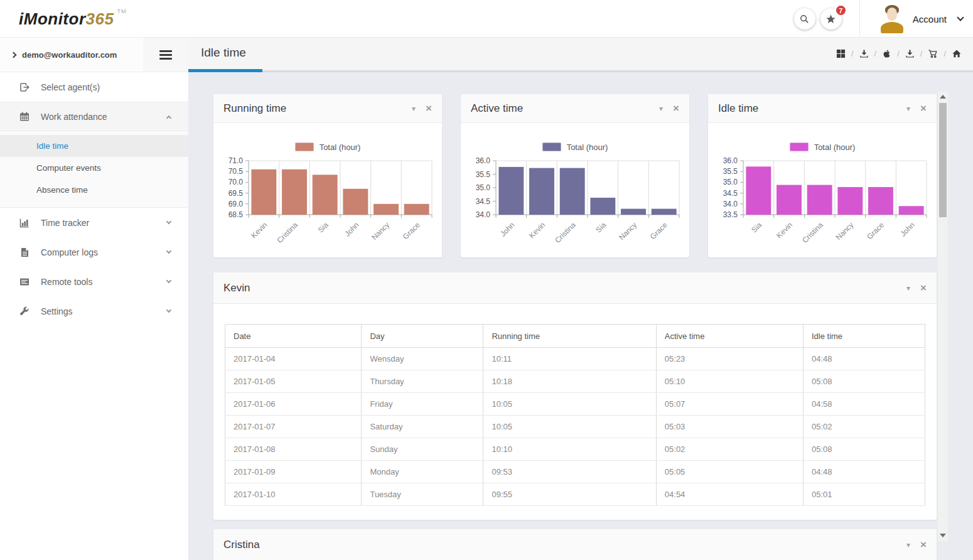 The width and height of the screenshot is (973, 560). I want to click on table-cell: 05:02, so click(729, 450).